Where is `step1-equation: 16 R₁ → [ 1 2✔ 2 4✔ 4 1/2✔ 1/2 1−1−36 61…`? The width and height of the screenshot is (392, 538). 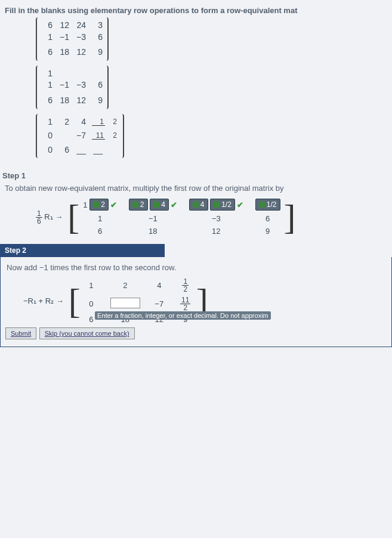 step1-equation: 16 R₁ → [ 1 2✔ 2 4✔ 4 1/2✔ 1/2 1−1−36 61… is located at coordinates (214, 217).